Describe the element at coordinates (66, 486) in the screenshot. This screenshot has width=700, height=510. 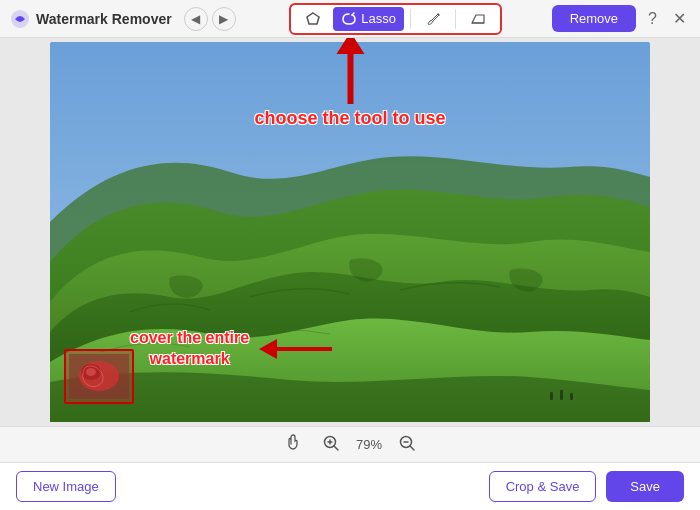
I see `new-image-button: New Image` at that location.